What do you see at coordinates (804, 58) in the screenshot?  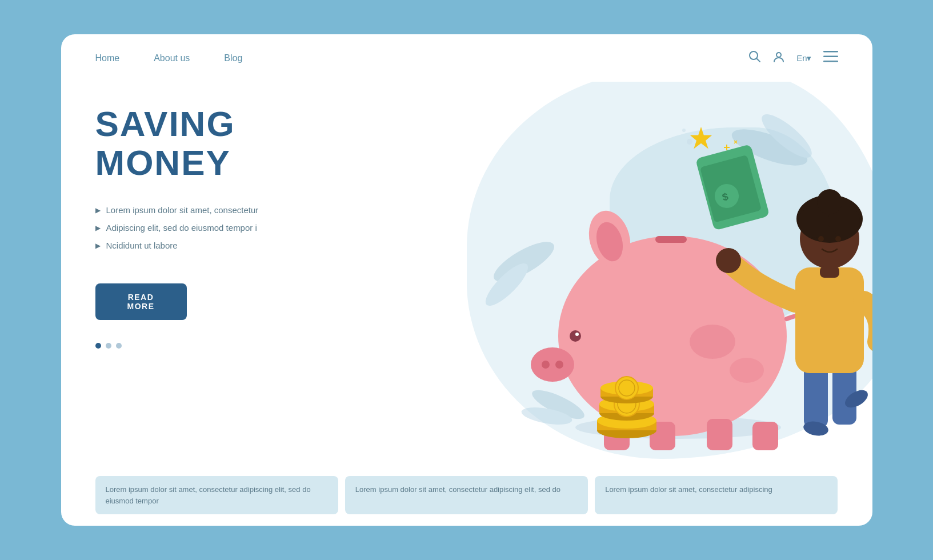 I see `language-selector: En▾` at bounding box center [804, 58].